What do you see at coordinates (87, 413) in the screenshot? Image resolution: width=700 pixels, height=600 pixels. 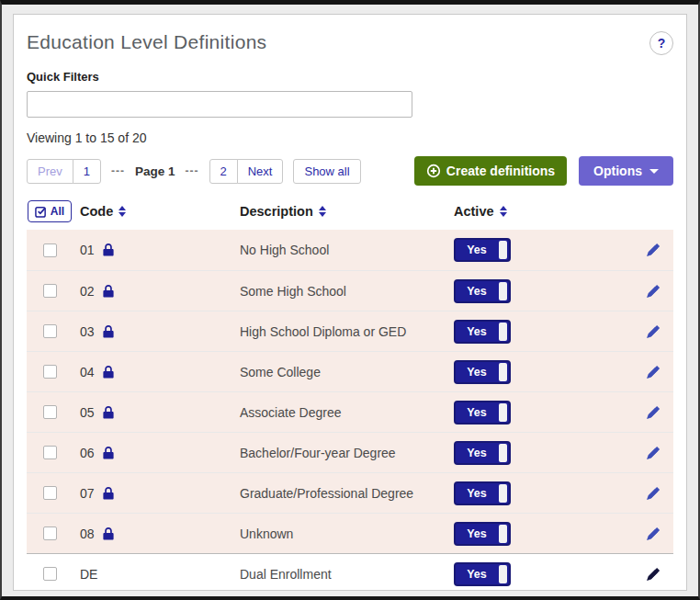 I see `code-value: 05` at bounding box center [87, 413].